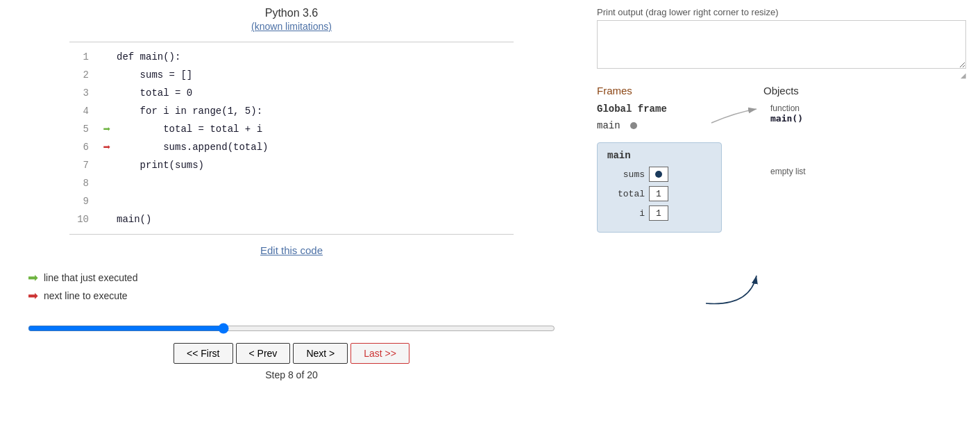 This screenshot has width=980, height=445. What do you see at coordinates (292, 329) in the screenshot?
I see `slider-area` at bounding box center [292, 329].